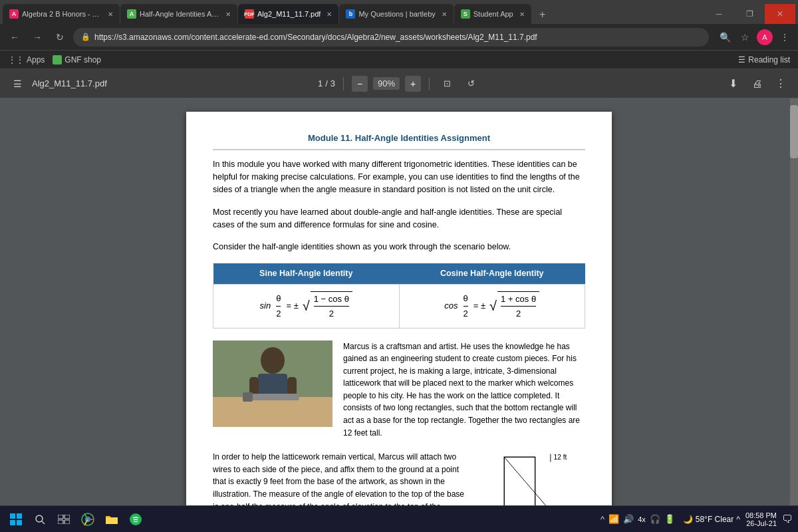 Image resolution: width=798 pixels, height=532 pixels. Describe the element at coordinates (399, 60) in the screenshot. I see `bookmarks-bar: ⋮⋮ Apps GNF shop ☰ Reading list` at that location.